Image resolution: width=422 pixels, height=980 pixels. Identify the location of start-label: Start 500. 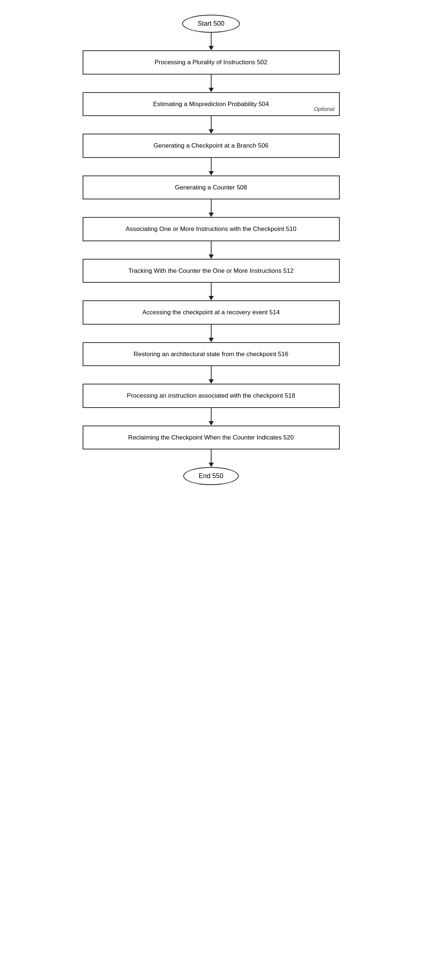
(211, 24).